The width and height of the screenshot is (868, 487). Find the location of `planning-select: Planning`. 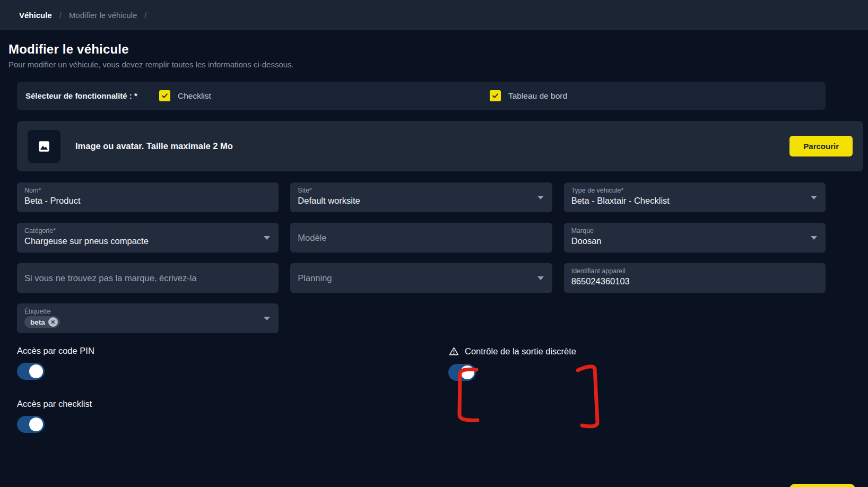

planning-select: Planning is located at coordinates (421, 278).